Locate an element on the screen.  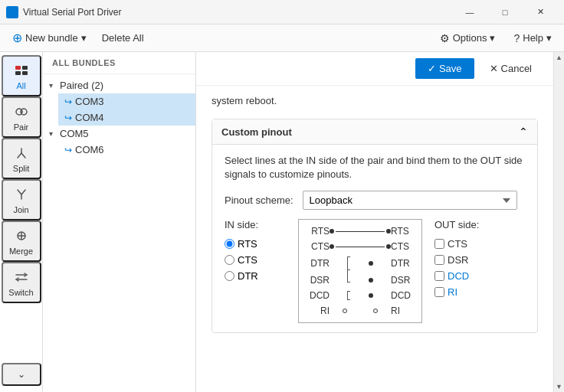
section-collapse-button: ⌃ is located at coordinates (523, 132).